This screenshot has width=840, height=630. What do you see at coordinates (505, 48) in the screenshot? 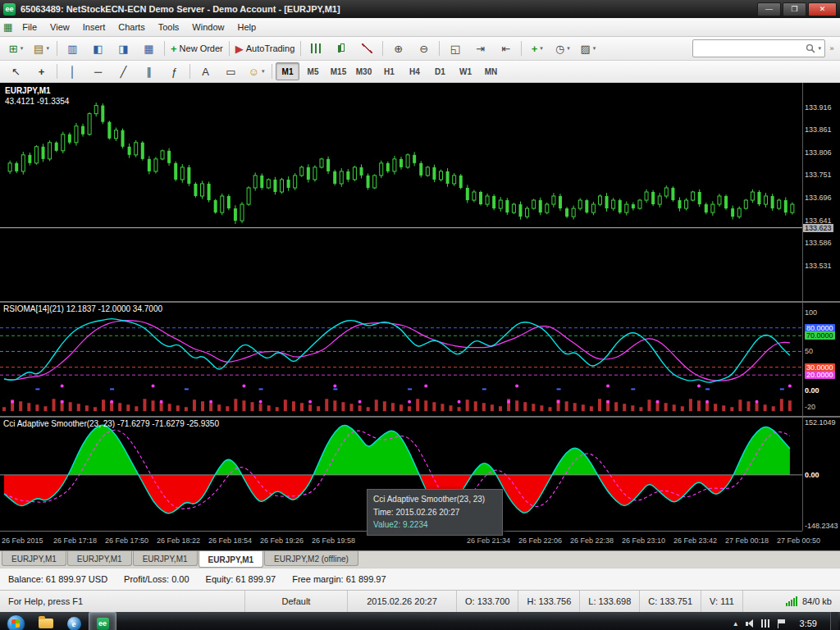
I see `chart-shift-button: ⇤` at bounding box center [505, 48].